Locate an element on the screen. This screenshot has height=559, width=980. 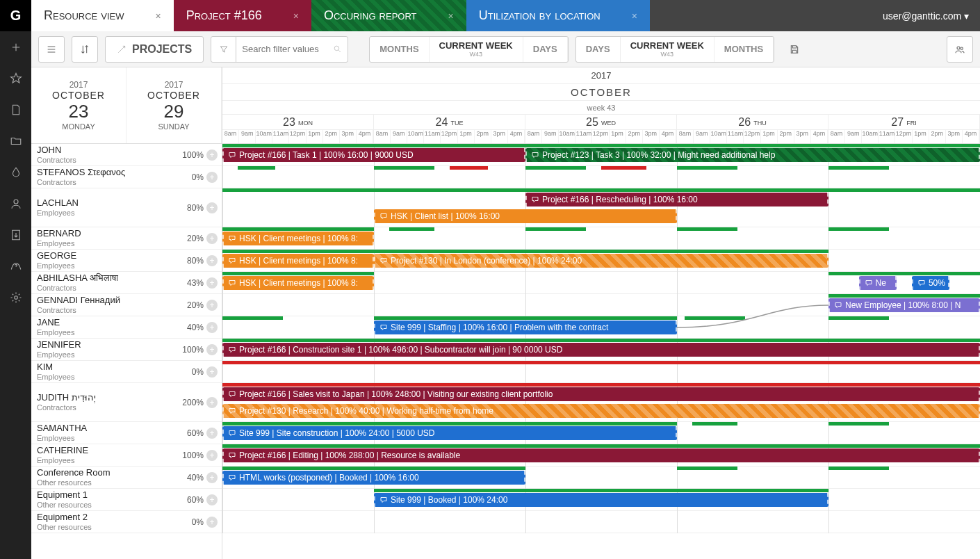
resource-row: Conference RoomOther resources40%+ is located at coordinates (126, 478).